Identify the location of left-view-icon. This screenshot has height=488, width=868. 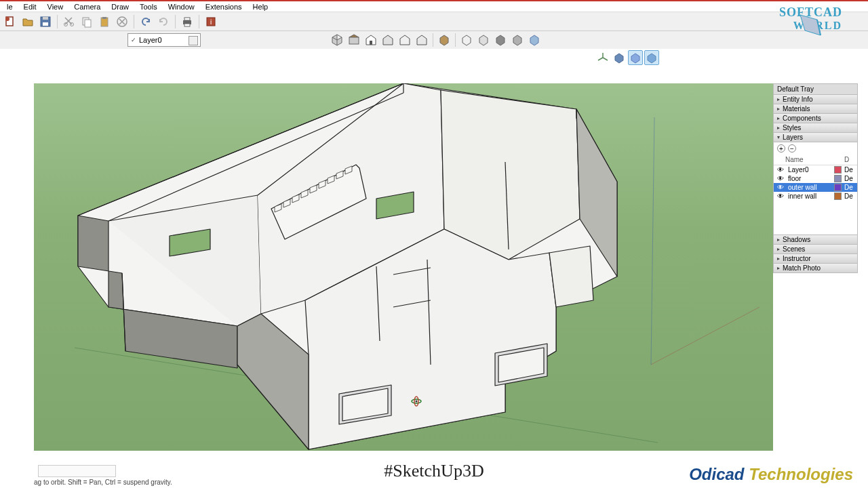
(422, 40).